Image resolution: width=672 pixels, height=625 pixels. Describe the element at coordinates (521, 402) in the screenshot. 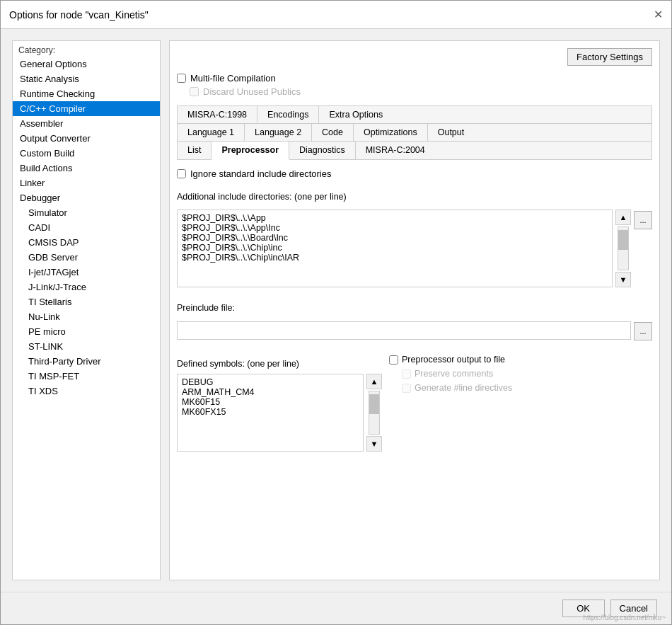

I see `preprocessor-output-col: Preprocessor output to file Preserve com…` at that location.